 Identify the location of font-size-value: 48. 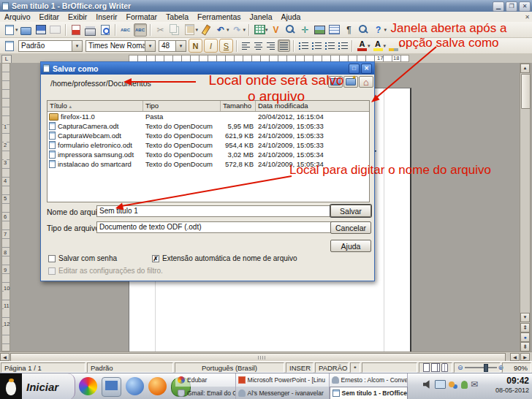
(167, 45).